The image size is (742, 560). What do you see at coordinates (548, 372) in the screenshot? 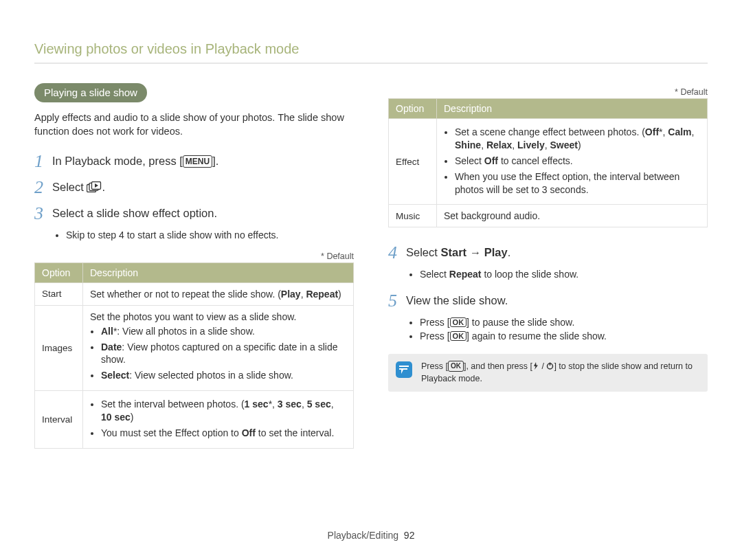
I see `tip-box: Press [OK], and then press [ / ] to stop…` at bounding box center [548, 372].